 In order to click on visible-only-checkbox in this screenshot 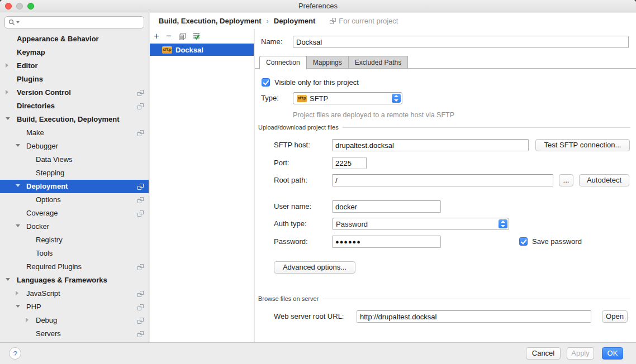, I will do `click(266, 83)`.